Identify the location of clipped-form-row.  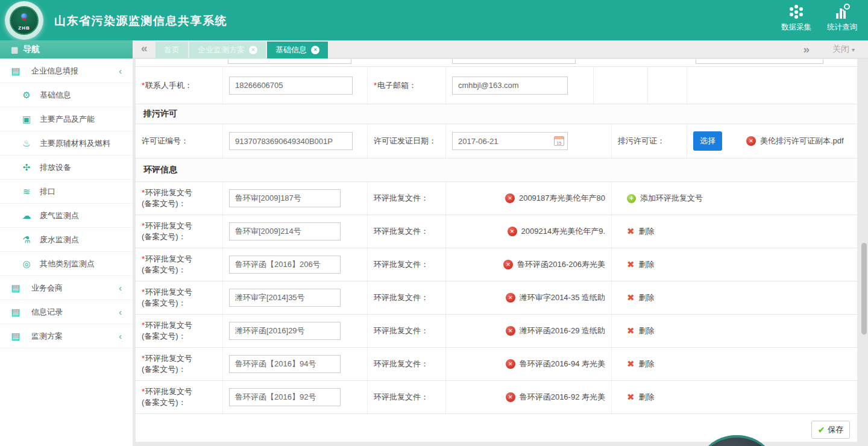
(497, 63).